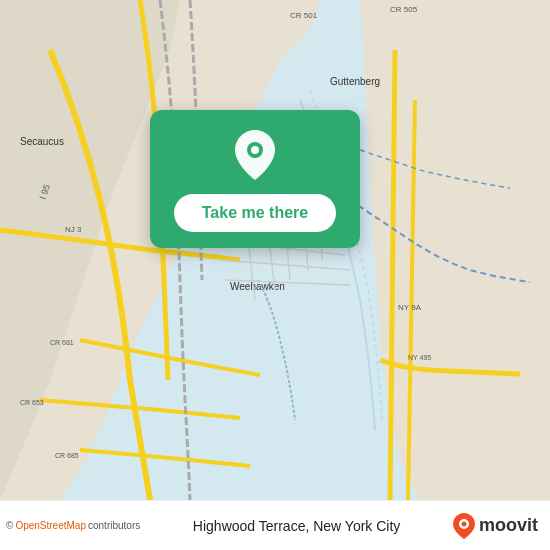 The image size is (550, 550). I want to click on osm-copyright-symbol: ©, so click(10, 526).